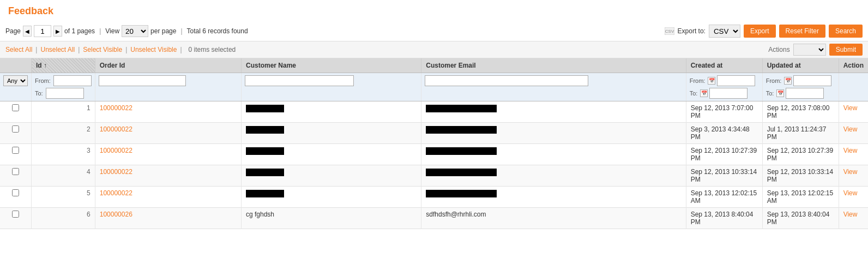 The height and width of the screenshot is (276, 868). What do you see at coordinates (63, 112) in the screenshot?
I see `row-id: 1` at bounding box center [63, 112].